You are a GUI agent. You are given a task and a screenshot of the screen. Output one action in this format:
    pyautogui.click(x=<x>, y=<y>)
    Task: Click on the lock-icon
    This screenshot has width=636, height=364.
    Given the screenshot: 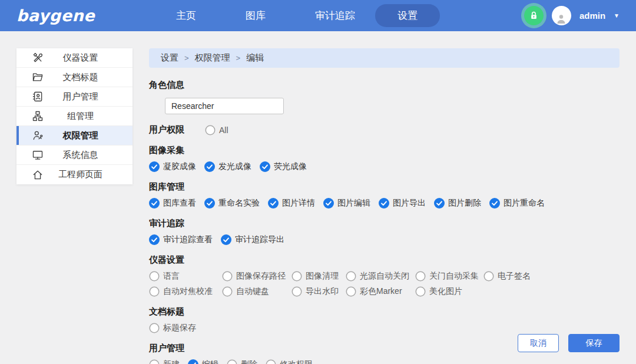 What is the action you would take?
    pyautogui.click(x=534, y=15)
    